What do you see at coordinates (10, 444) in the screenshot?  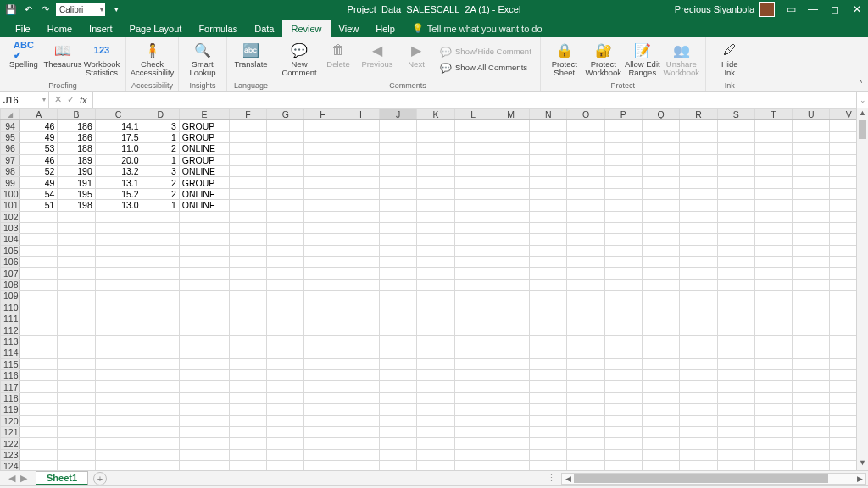 I see `row-header: 122` at bounding box center [10, 444].